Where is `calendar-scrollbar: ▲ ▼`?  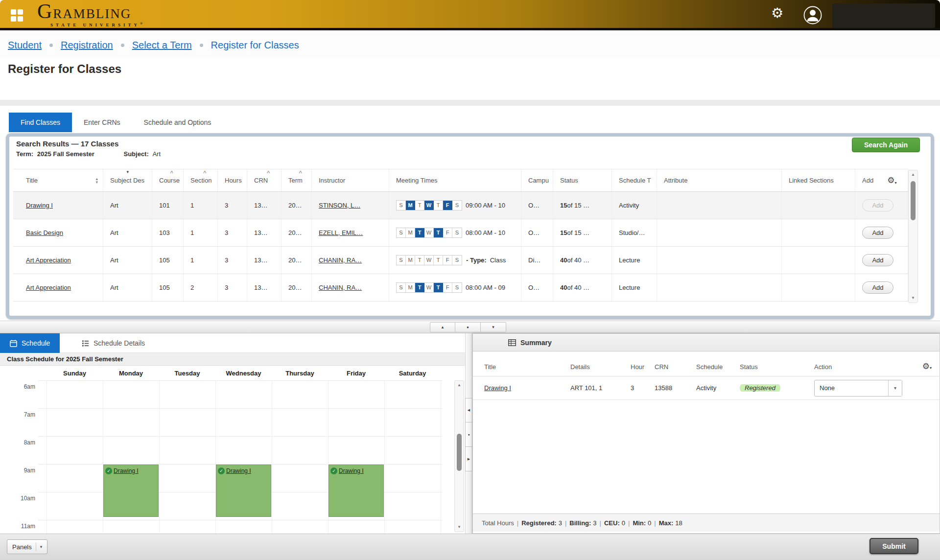 calendar-scrollbar: ▲ ▼ is located at coordinates (459, 456).